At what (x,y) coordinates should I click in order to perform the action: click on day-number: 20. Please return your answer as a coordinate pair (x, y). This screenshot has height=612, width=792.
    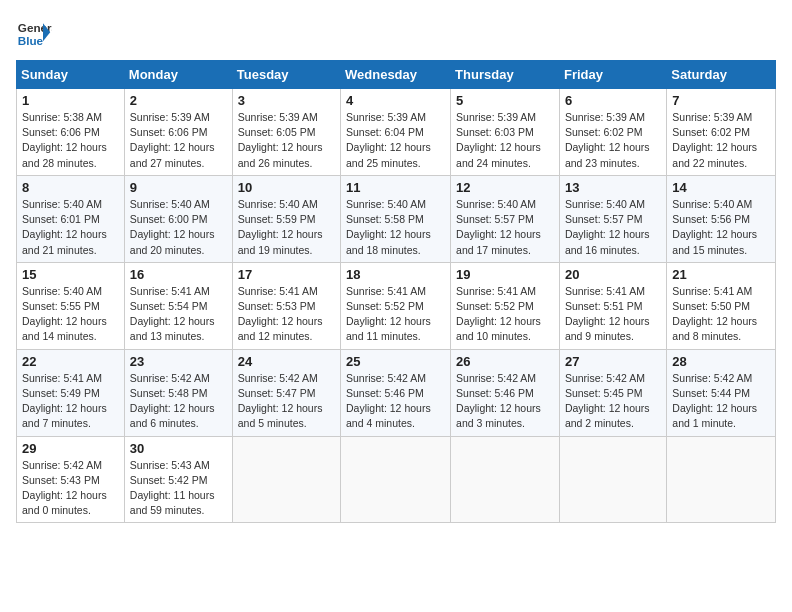
    Looking at the image, I should click on (613, 274).